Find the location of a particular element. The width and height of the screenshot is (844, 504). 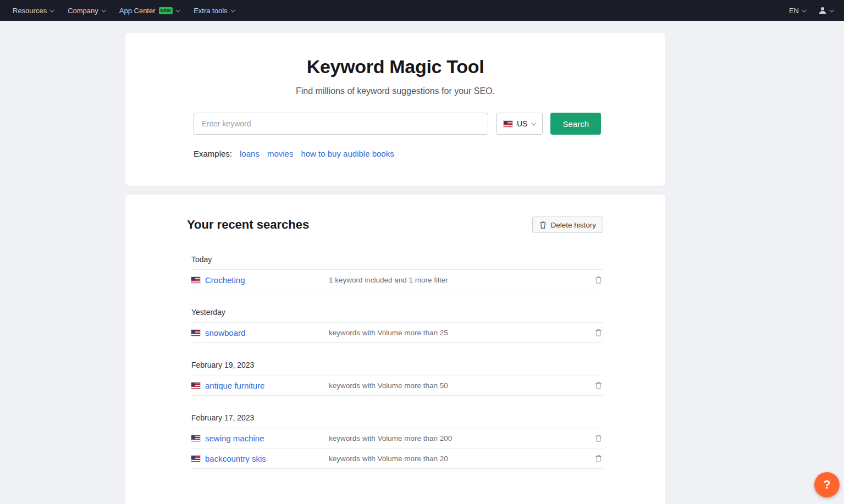

search-row-item: sewing machine keywords with Volume more… is located at coordinates (397, 439).